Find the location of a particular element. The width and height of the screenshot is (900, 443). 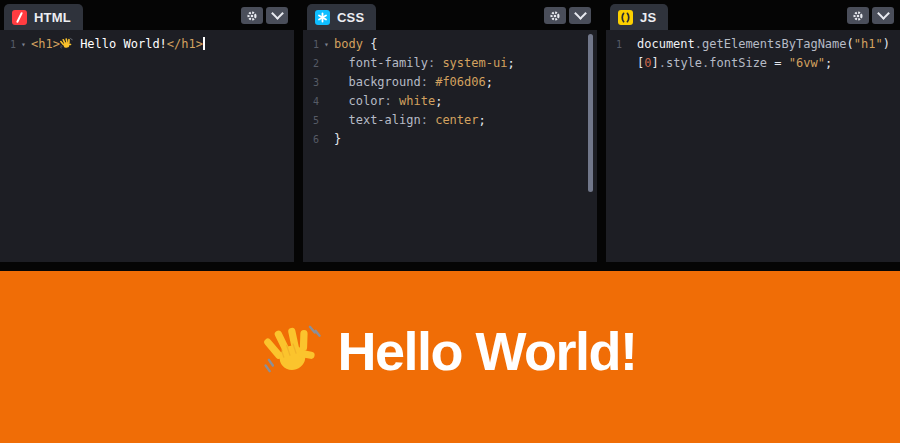

js-panel-header: JS is located at coordinates (753, 15).